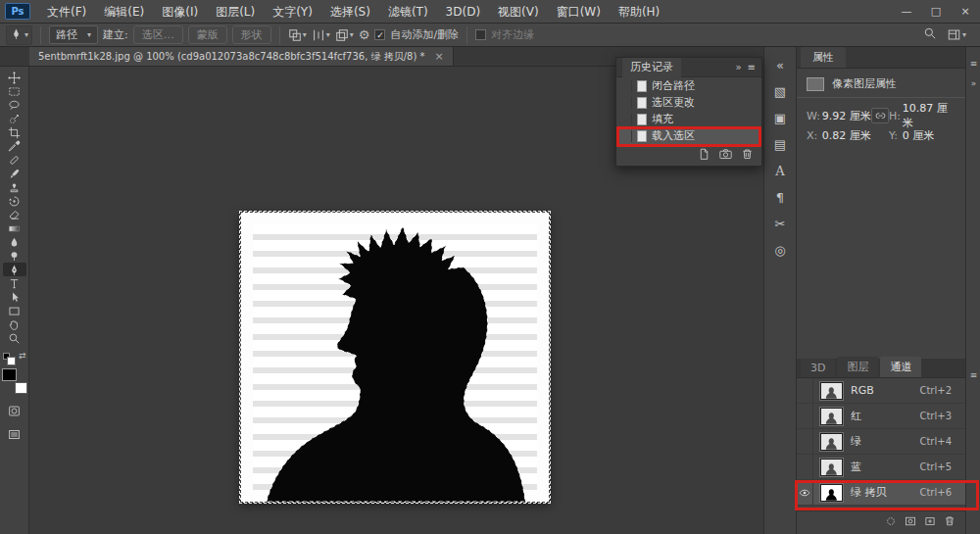  I want to click on history-brush-tool, so click(15, 201).